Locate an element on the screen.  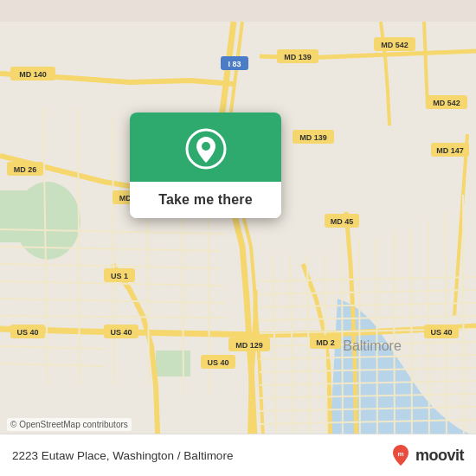
svg-text: US 1 is located at coordinates (119, 276).